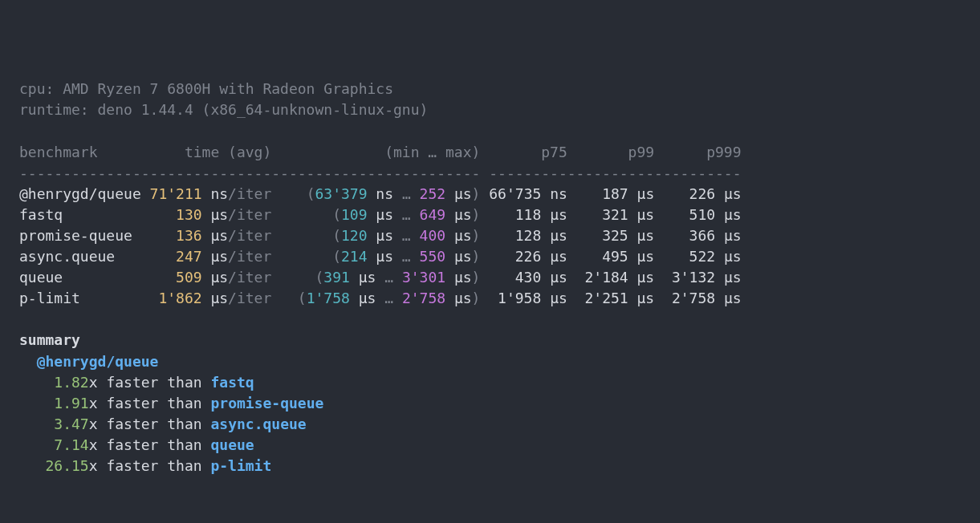 The image size is (980, 523). Describe the element at coordinates (85, 215) in the screenshot. I see `benchmark-name: fastq` at that location.